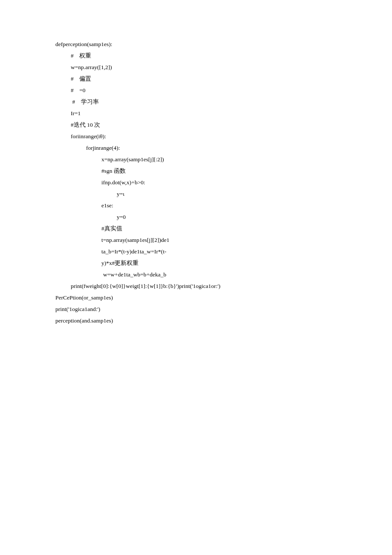 Image resolution: width=392 pixels, height=555 pixels. Describe the element at coordinates (196, 183) in the screenshot. I see `code-line: ifnp.dot(w,x)+b>0:` at that location.